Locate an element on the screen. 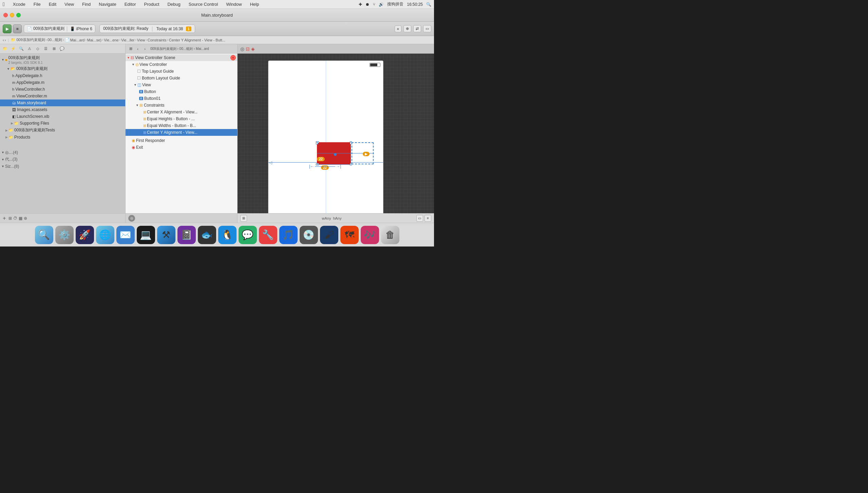  file-item-images-xcassets: 🖼 Images.xcassets is located at coordinates (62, 110).